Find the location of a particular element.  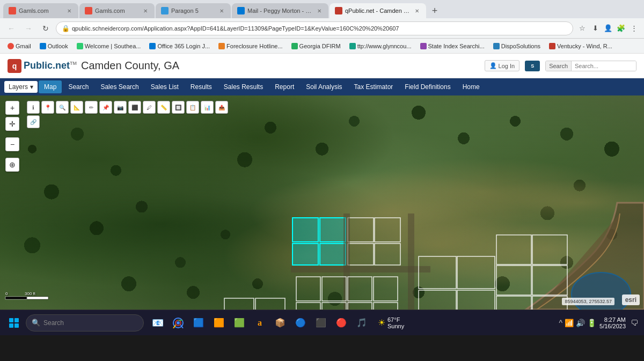

taskbar-icon-chrome is located at coordinates (178, 323).